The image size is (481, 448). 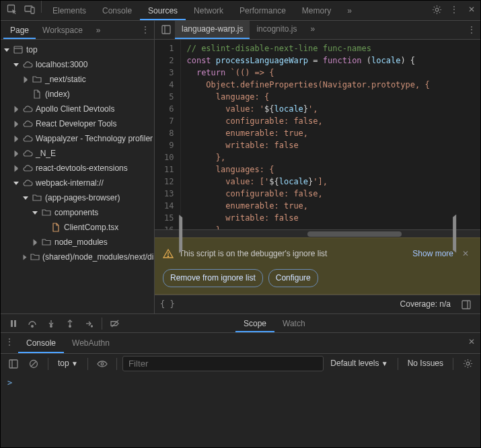 What do you see at coordinates (359, 363) in the screenshot?
I see `log-levels-selector: Default levels ▼` at bounding box center [359, 363].